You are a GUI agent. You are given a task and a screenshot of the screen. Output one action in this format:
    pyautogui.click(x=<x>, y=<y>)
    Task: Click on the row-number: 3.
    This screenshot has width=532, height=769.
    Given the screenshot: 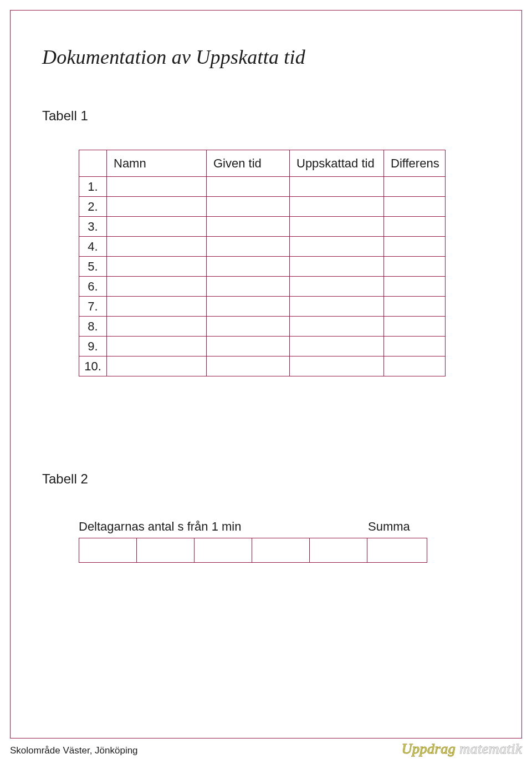 What is the action you would take?
    pyautogui.click(x=93, y=227)
    